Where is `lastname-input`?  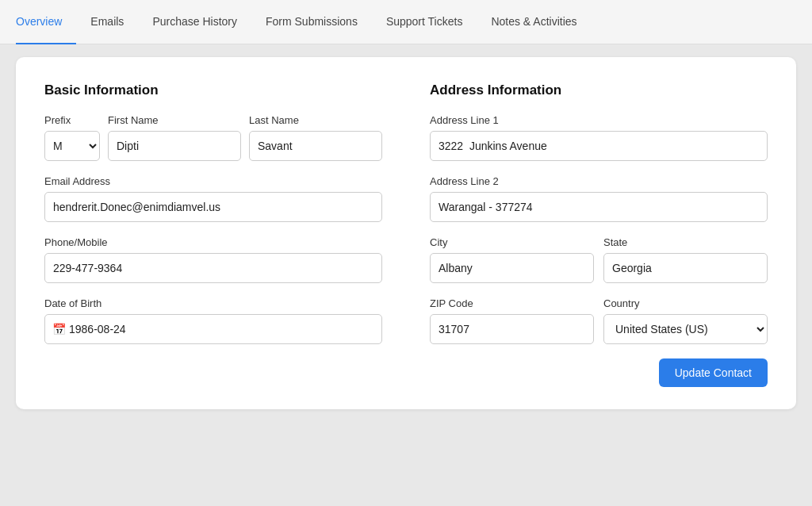 lastname-input is located at coordinates (316, 146).